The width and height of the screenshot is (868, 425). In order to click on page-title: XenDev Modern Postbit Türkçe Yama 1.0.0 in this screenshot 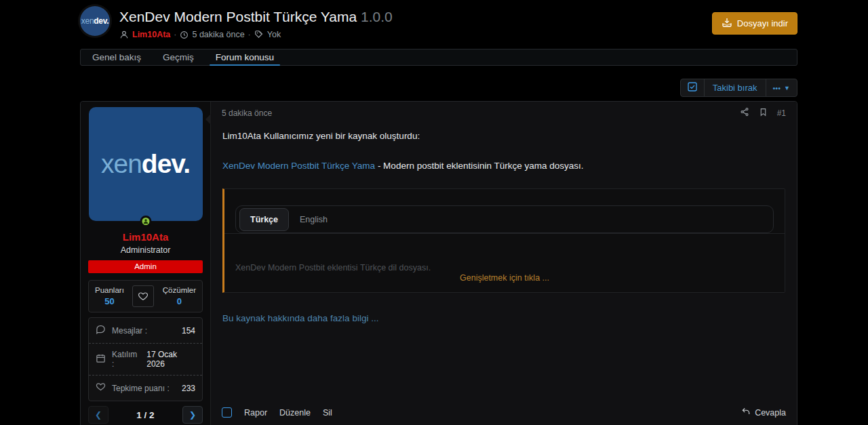, I will do `click(256, 17)`.